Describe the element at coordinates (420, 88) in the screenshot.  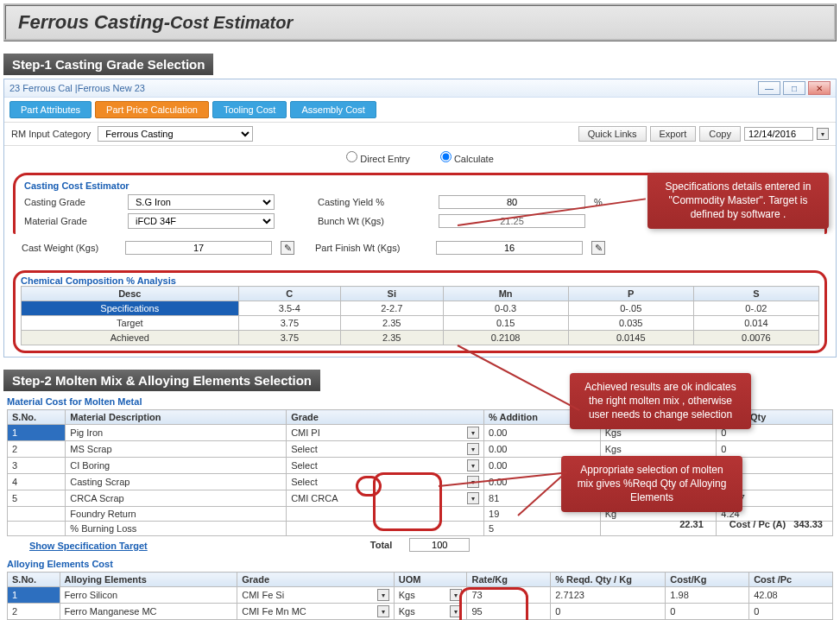
I see `window-titlebar: 23 Ferrous Cal |Ferrous New 23 — □ ✕` at that location.